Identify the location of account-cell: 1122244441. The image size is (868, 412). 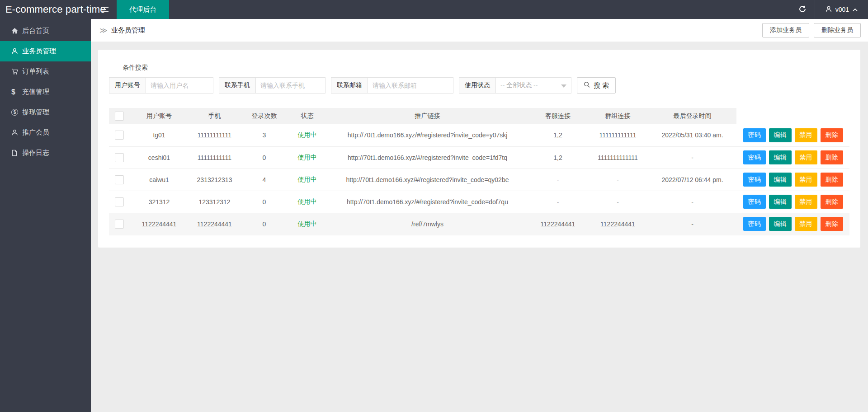
(159, 224).